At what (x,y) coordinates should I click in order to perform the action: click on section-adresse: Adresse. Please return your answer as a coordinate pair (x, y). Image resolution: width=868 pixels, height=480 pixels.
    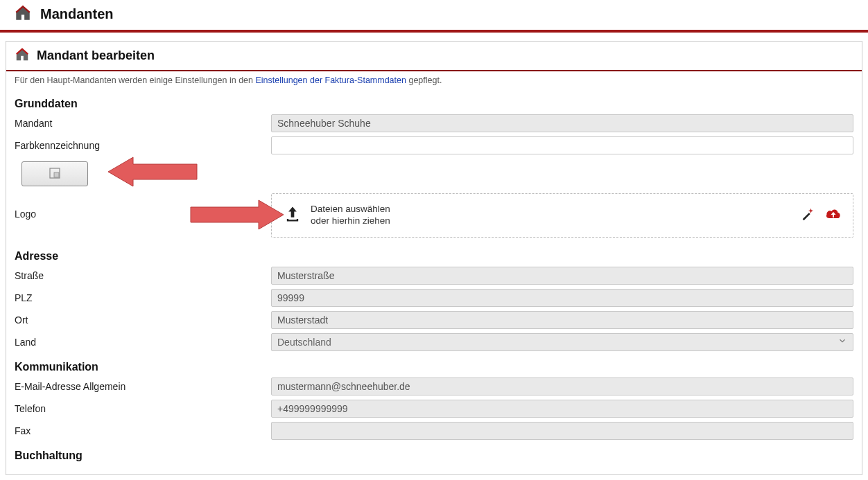
    Looking at the image, I should click on (434, 256).